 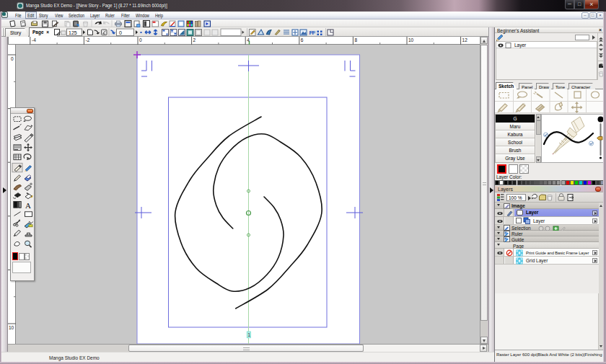 What do you see at coordinates (248, 40) in the screenshot?
I see `svg-text: 4` at bounding box center [248, 40].